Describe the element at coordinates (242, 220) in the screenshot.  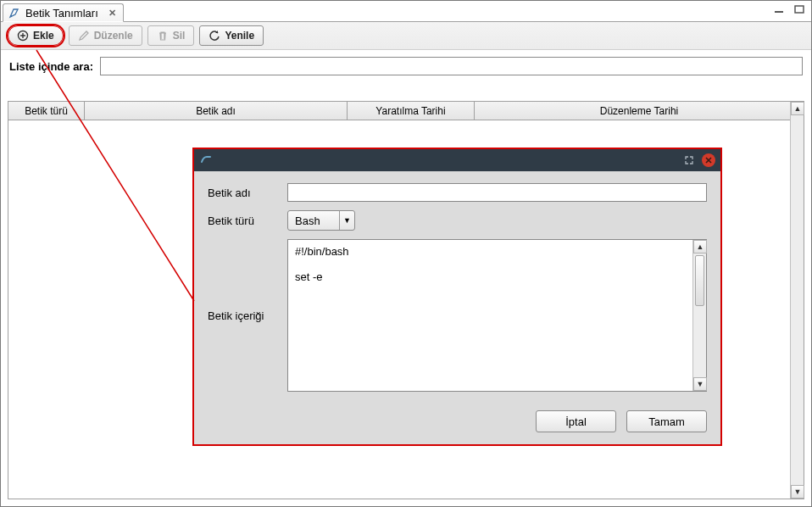
I see `script-type-label: Betik türü` at that location.